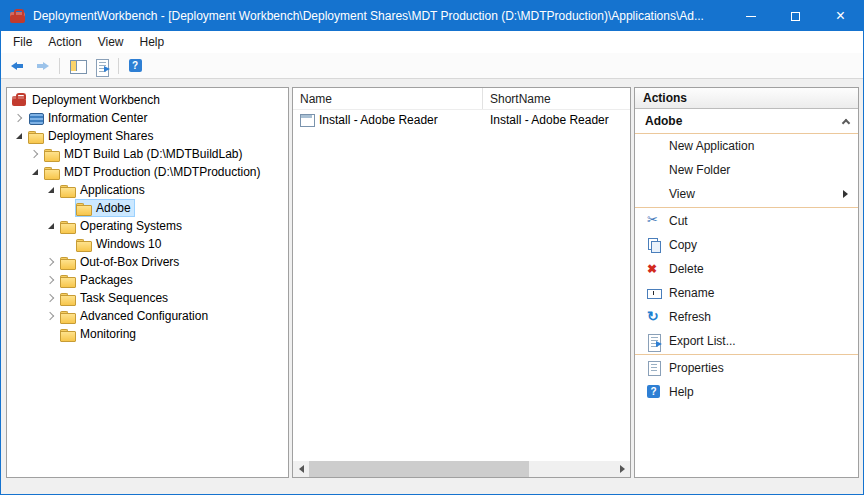  What do you see at coordinates (111, 42) in the screenshot?
I see `menu-view: View` at bounding box center [111, 42].